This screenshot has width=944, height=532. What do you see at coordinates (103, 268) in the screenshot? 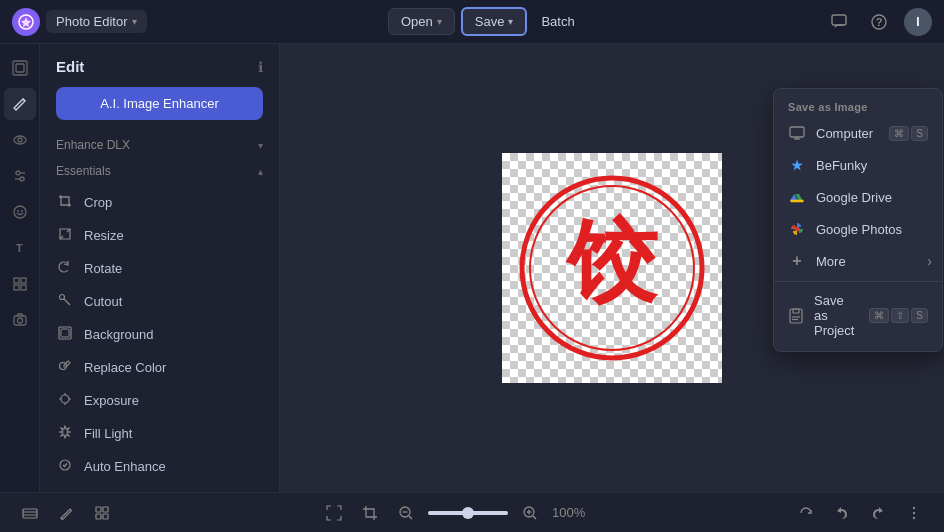
I see `tool-rotate-label: Rotate` at bounding box center [103, 268].